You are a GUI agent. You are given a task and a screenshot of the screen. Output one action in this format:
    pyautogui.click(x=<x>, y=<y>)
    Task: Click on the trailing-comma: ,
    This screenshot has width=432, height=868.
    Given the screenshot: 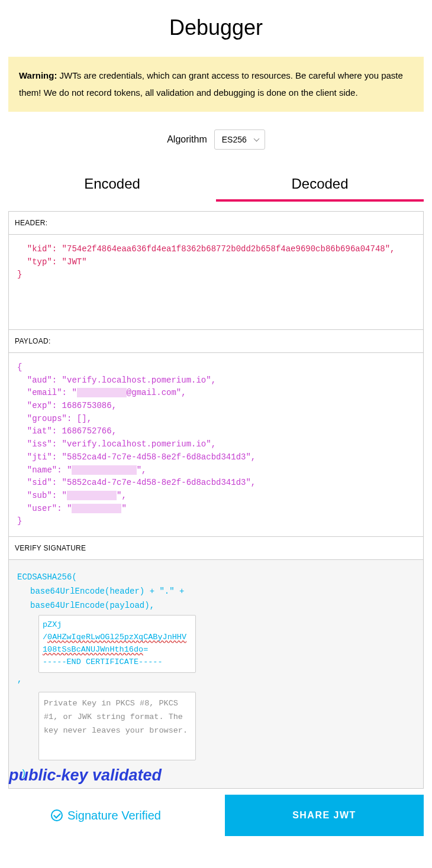 What is the action you would take?
    pyautogui.click(x=20, y=679)
    